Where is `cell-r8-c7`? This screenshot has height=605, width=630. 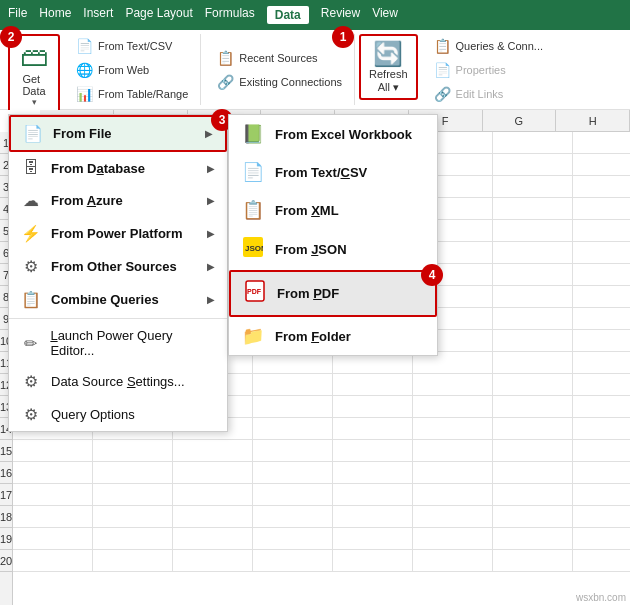
cell-r8-c7 is located at coordinates (533, 297).